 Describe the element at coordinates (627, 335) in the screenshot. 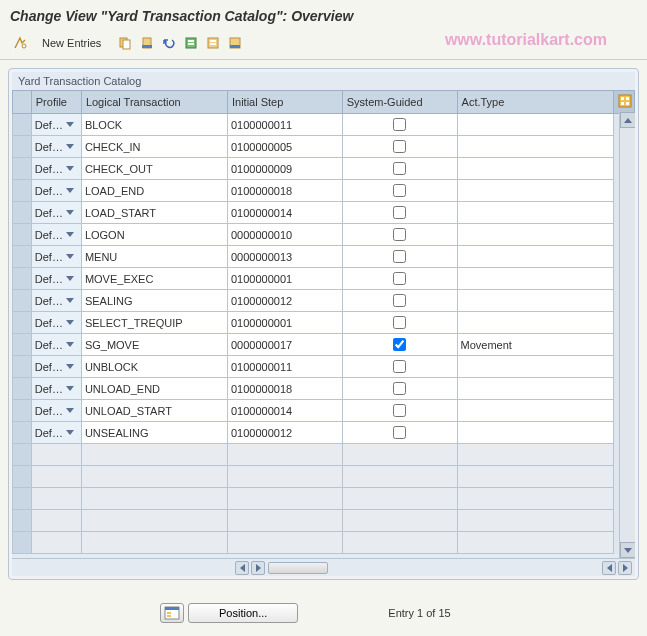

I see `vertical-scrollbar` at that location.